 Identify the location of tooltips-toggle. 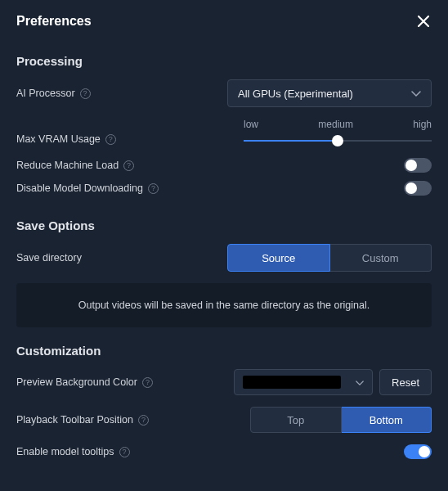
(418, 452).